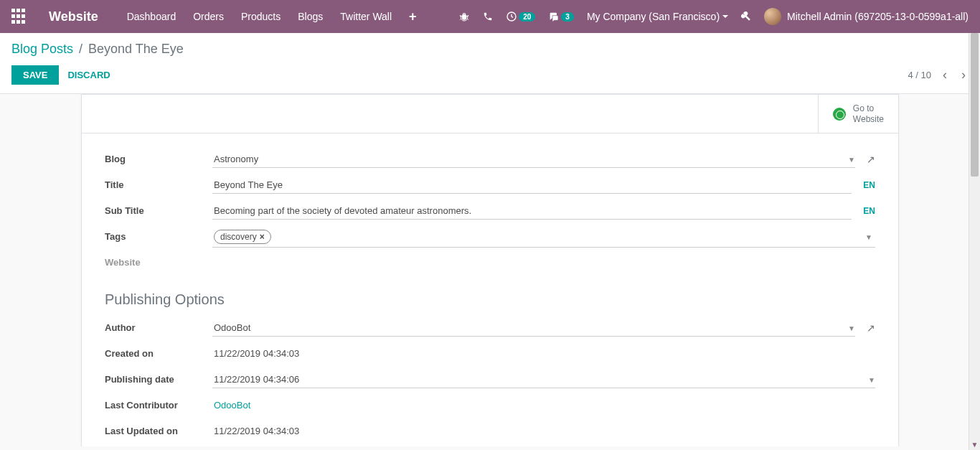 This screenshot has width=980, height=450. I want to click on blog-input, so click(534, 159).